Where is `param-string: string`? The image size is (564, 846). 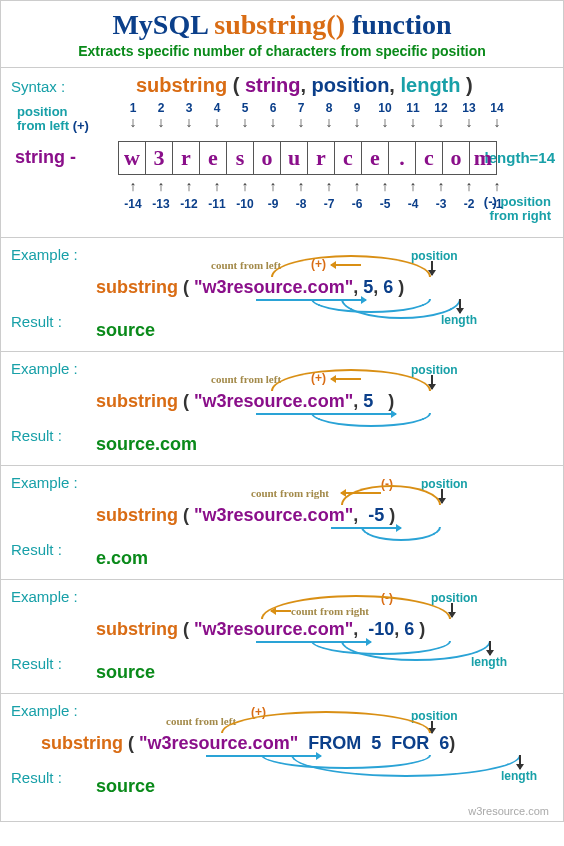 param-string: string is located at coordinates (273, 85).